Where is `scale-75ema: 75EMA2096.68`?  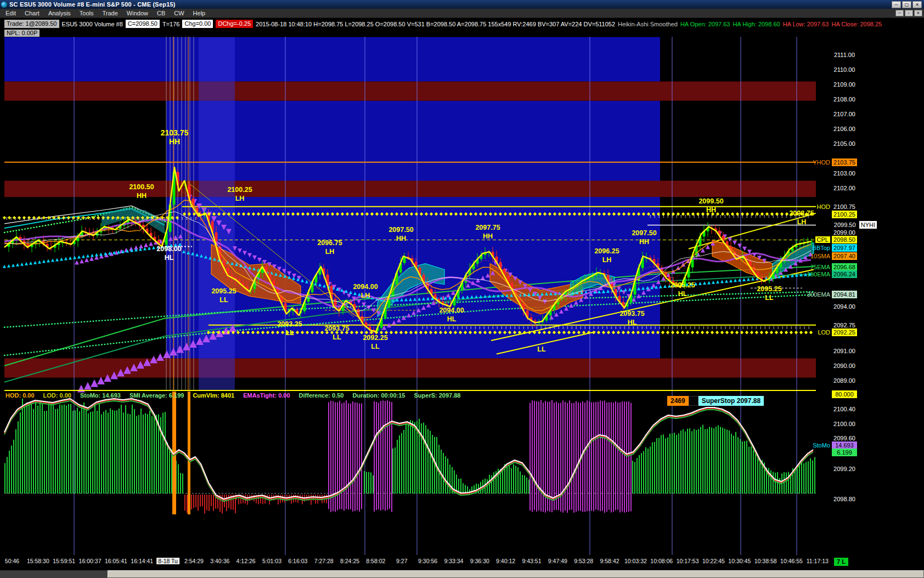 scale-75ema: 75EMA2096.68 is located at coordinates (834, 267).